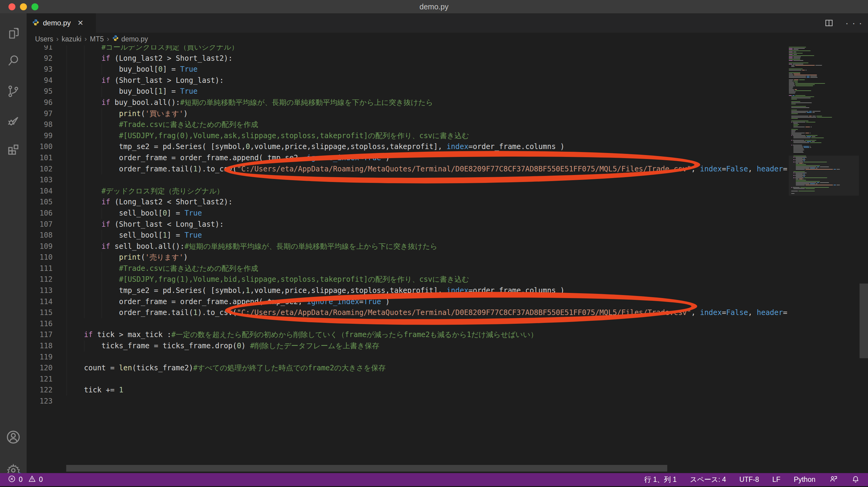  Describe the element at coordinates (414, 147) in the screenshot. I see `code-line-100: 100 tmp_se2 = pd.Series( [symbol,0,volum…` at that location.